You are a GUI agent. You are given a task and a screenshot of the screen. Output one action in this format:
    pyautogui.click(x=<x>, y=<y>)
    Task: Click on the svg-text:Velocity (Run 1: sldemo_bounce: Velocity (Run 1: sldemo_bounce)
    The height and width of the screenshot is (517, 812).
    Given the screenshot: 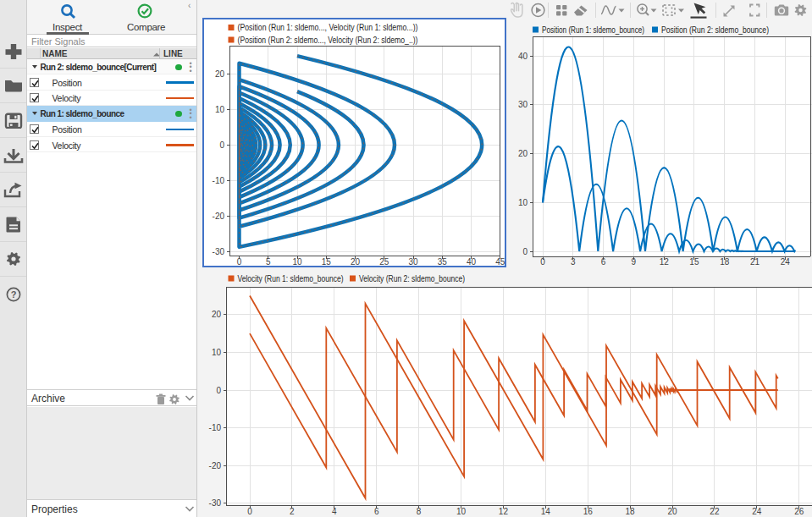 What is the action you would take?
    pyautogui.click(x=291, y=278)
    